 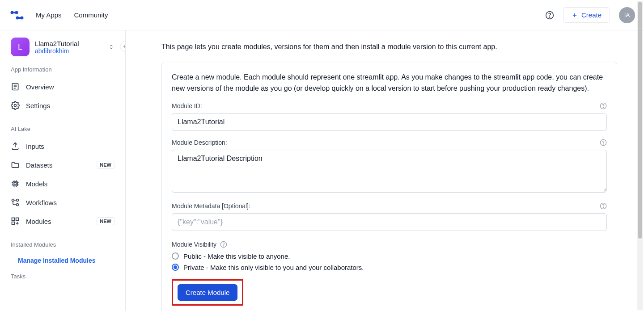 What do you see at coordinates (38, 222) in the screenshot?
I see `sidebar-item-label: Modules` at bounding box center [38, 222].